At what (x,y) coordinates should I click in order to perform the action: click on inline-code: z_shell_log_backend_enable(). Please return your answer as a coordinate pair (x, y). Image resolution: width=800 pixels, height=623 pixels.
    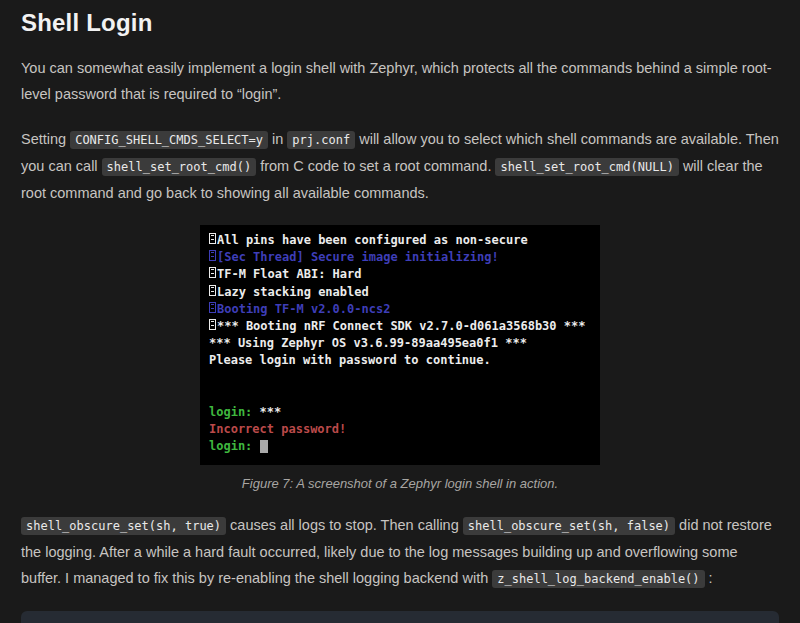
    Looking at the image, I should click on (598, 579).